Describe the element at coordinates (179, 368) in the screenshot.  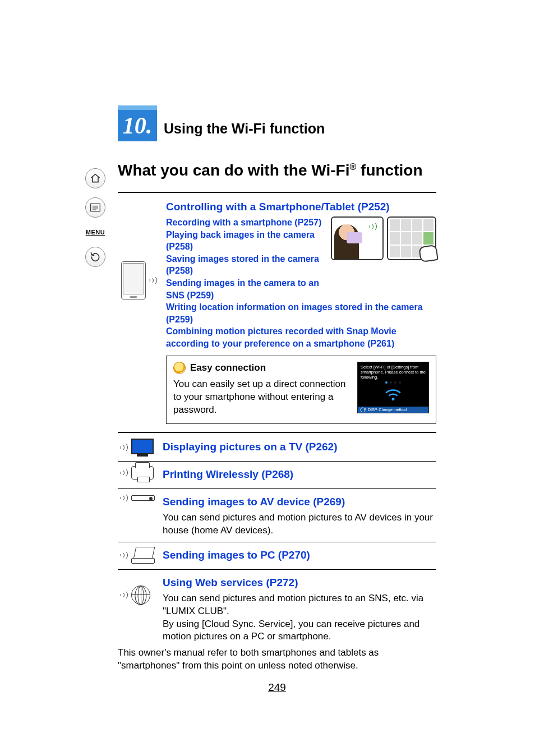
I see `tip-bulb-icon` at that location.